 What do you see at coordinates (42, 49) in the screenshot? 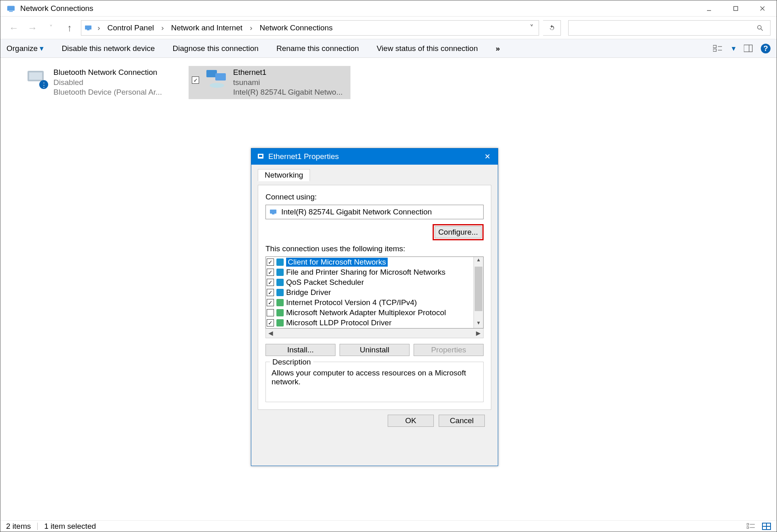
I see `chevron-down-icon: ▾` at bounding box center [42, 49].